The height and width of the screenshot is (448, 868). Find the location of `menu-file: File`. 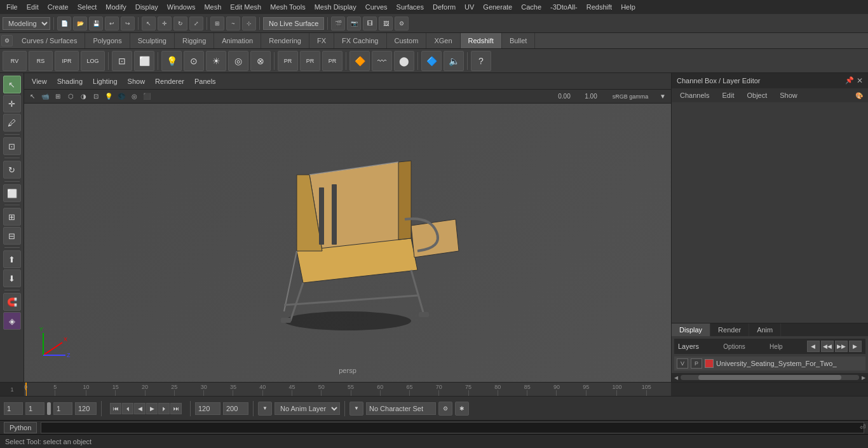

menu-file: File is located at coordinates (12, 7).